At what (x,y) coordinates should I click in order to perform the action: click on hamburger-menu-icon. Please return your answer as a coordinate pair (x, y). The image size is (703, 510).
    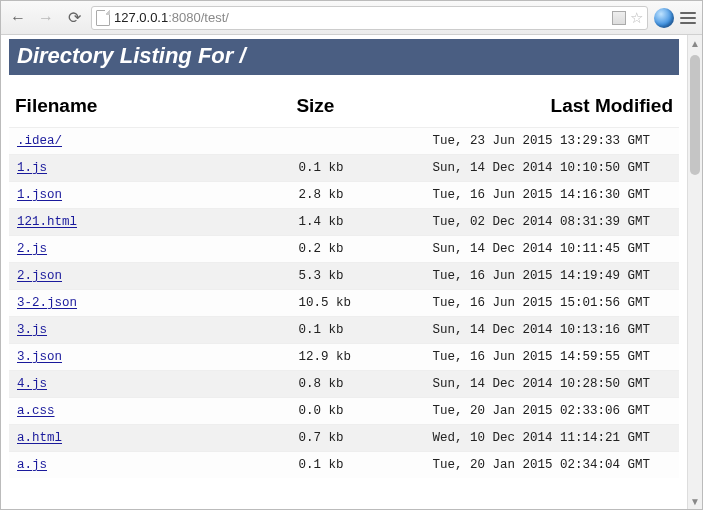
    Looking at the image, I should click on (688, 18).